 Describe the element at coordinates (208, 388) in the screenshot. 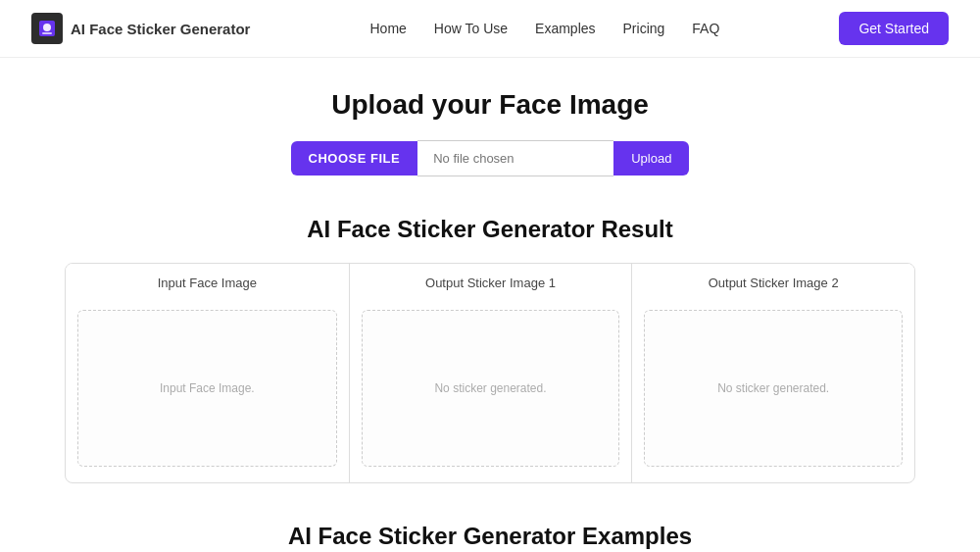

I see `result-placeholder-input: Input Face Image.` at that location.